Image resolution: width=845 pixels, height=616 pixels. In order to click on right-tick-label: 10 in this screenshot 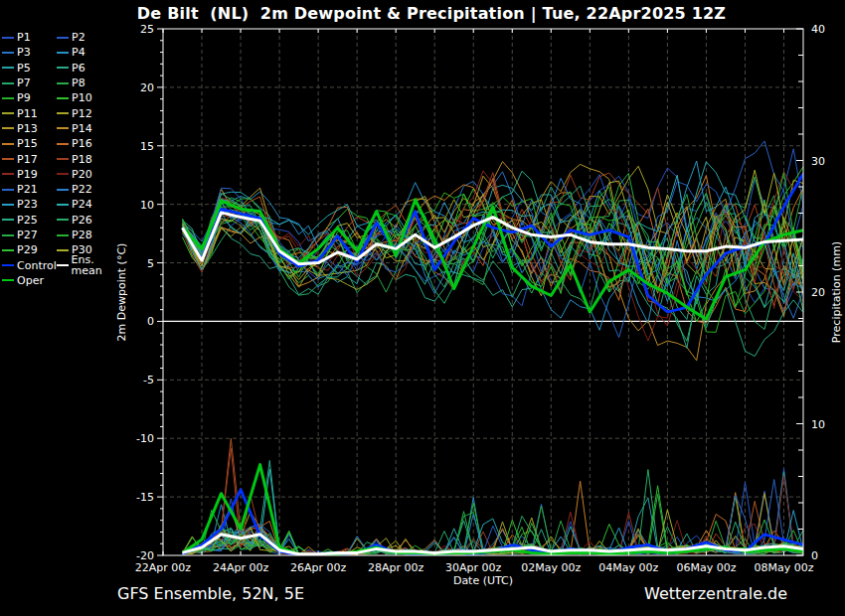, I will do `click(818, 425)`.